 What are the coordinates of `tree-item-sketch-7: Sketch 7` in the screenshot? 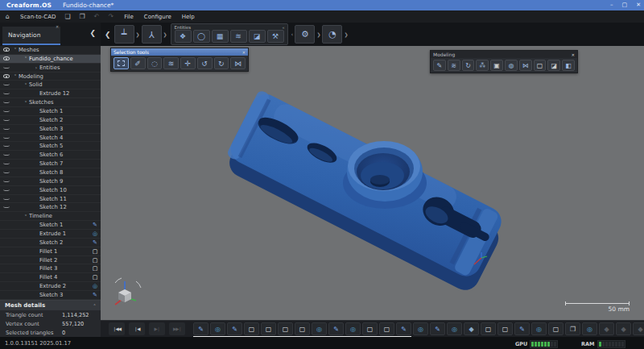 It's located at (50, 164).